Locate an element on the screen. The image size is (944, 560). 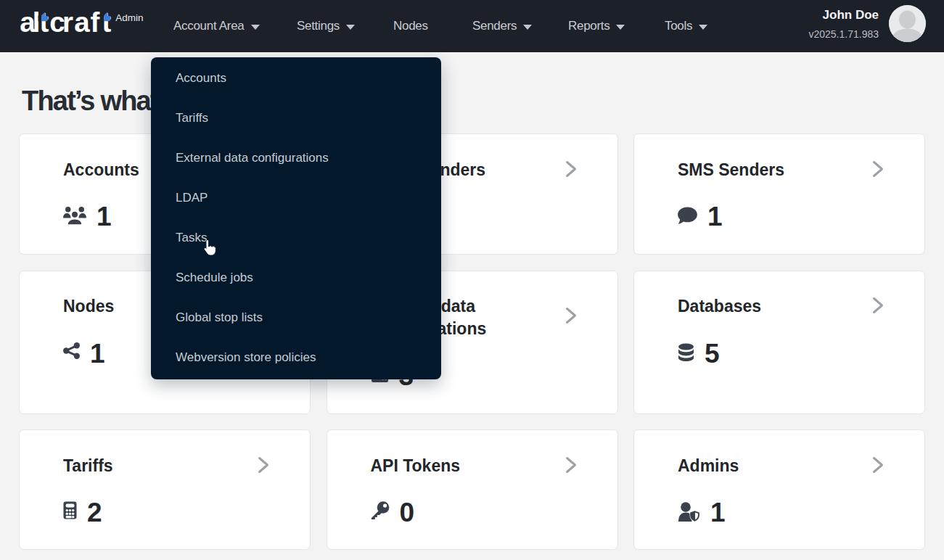
svg-text: Admin is located at coordinates (129, 17).